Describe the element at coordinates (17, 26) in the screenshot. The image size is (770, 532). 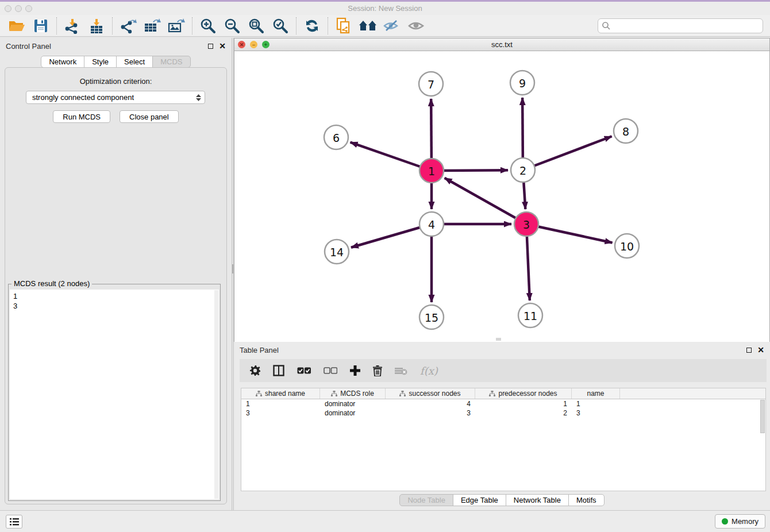
I see `open-folder-icon` at that location.